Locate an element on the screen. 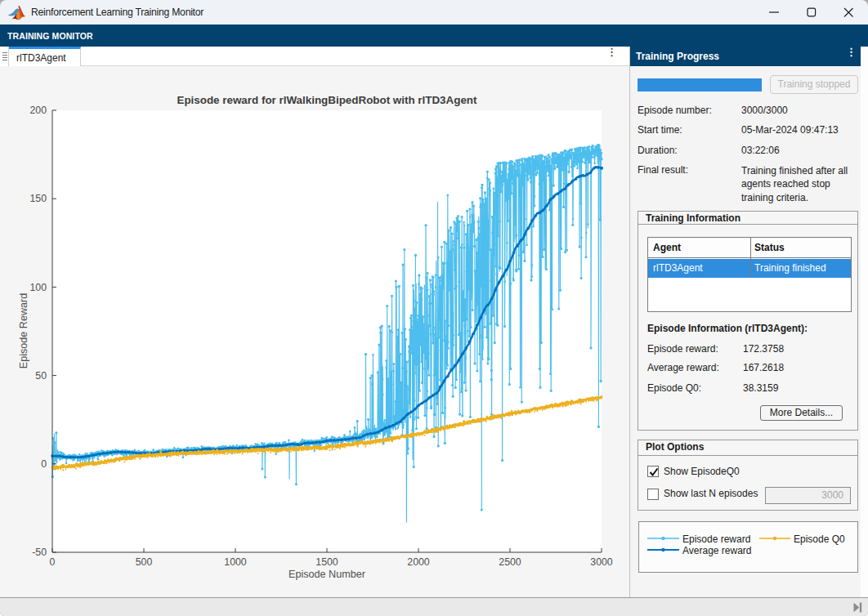  svg-text: 2000 is located at coordinates (418, 562).